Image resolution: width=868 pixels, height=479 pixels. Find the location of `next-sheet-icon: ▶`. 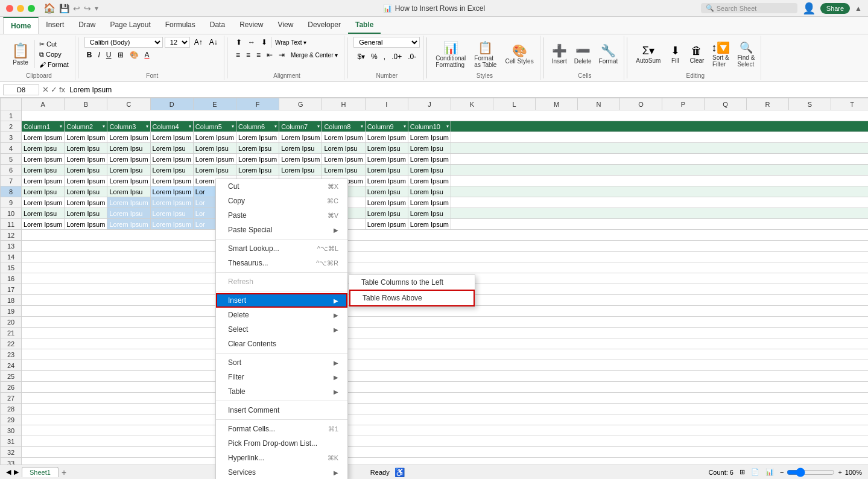

next-sheet-icon: ▶ is located at coordinates (16, 472).